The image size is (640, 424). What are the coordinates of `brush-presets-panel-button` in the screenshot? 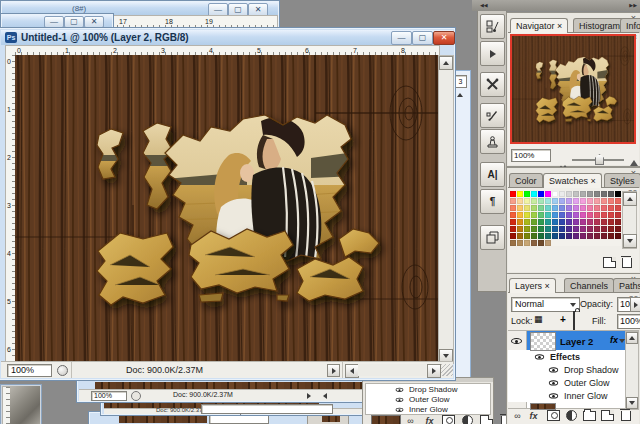 It's located at (492, 26).